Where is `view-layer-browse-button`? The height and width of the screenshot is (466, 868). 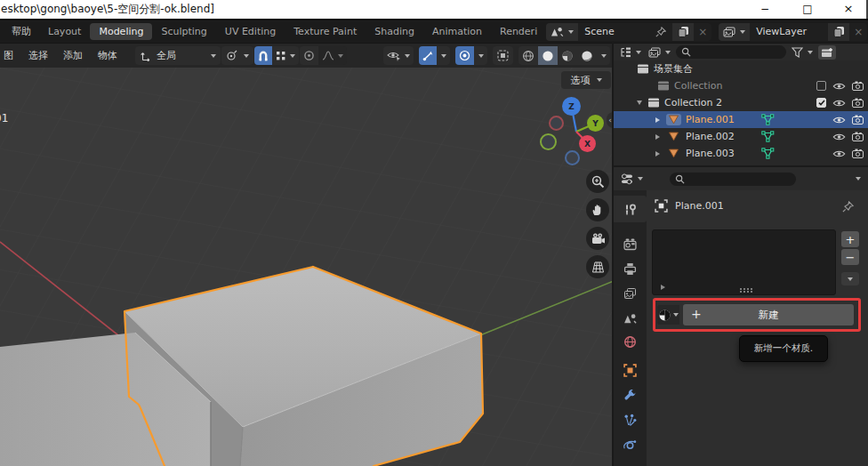 view-layer-browse-button is located at coordinates (735, 32).